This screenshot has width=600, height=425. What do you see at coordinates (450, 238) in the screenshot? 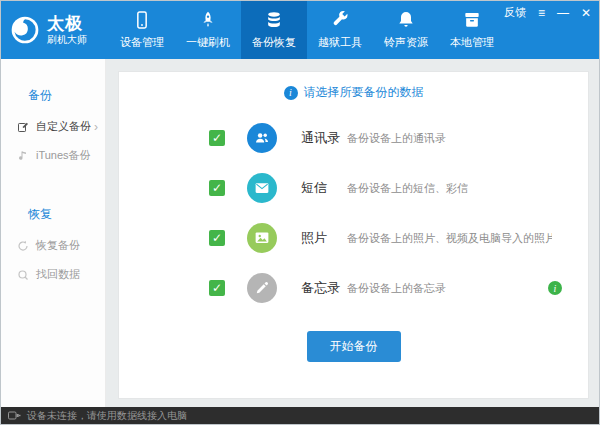
I see `item-description: 备份设备上的照片、视频及电脑导入的照片` at bounding box center [450, 238].